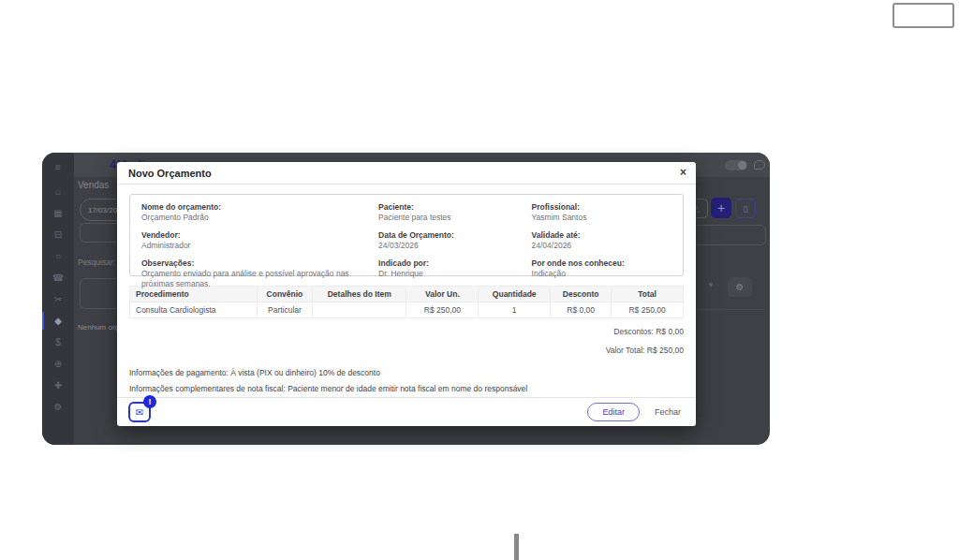 The height and width of the screenshot is (560, 959). Describe the element at coordinates (58, 363) in the screenshot. I see `sidebar-item-web: ⊕` at that location.